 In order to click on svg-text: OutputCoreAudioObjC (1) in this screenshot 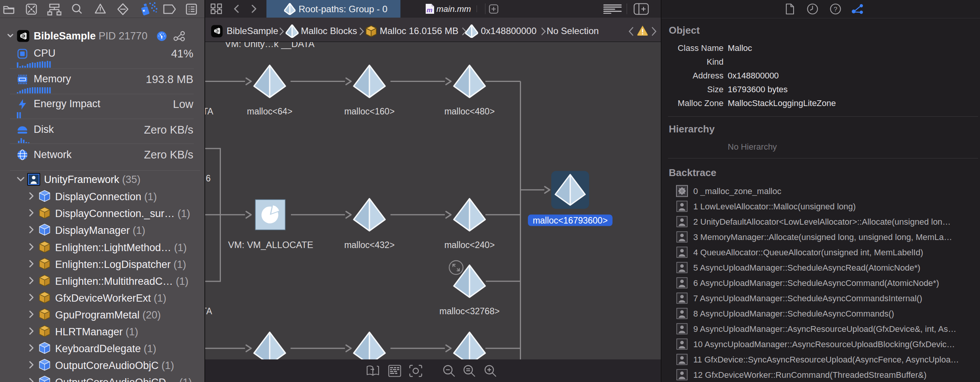, I will do `click(115, 366)`.